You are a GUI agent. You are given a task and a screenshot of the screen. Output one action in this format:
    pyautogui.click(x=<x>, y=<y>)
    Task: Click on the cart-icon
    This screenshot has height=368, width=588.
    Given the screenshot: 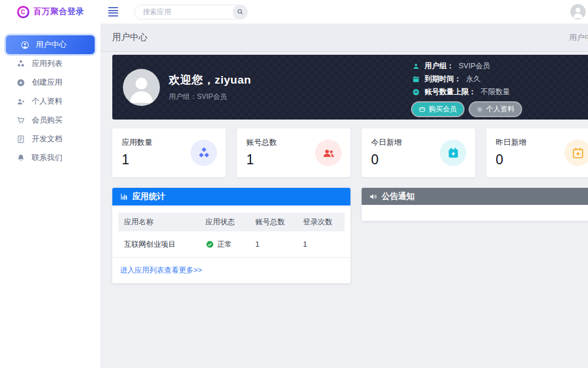 What is the action you would take?
    pyautogui.click(x=21, y=120)
    